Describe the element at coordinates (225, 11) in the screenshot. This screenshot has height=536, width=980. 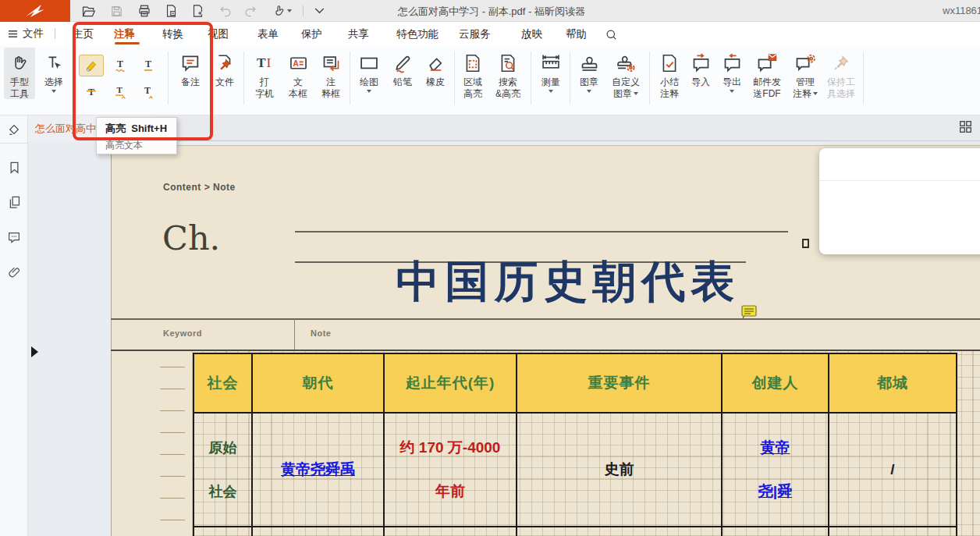
I see `undo-button` at that location.